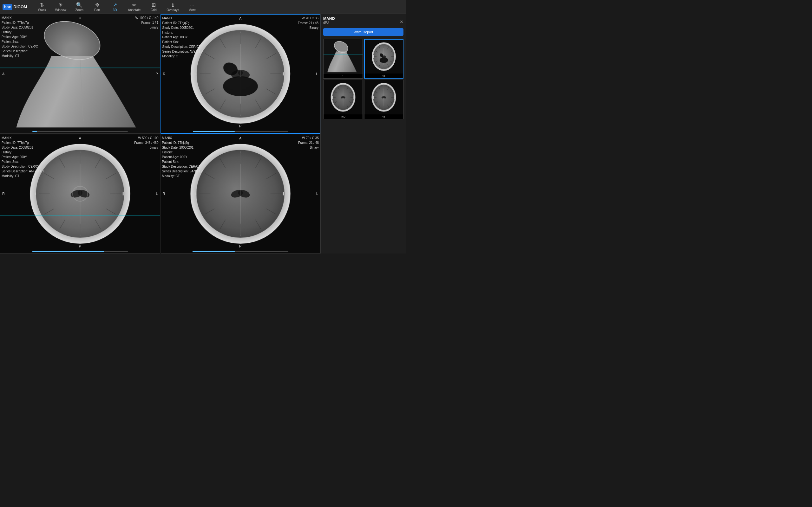  Describe the element at coordinates (343, 100) in the screenshot. I see `thumbnail-item-2: 460` at that location.